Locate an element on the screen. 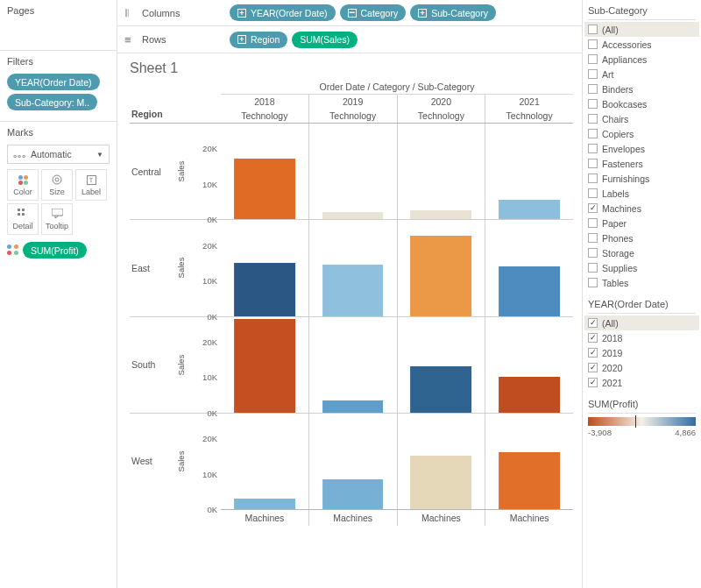 This screenshot has width=701, height=588. region-axis-label: Region is located at coordinates (175, 102).